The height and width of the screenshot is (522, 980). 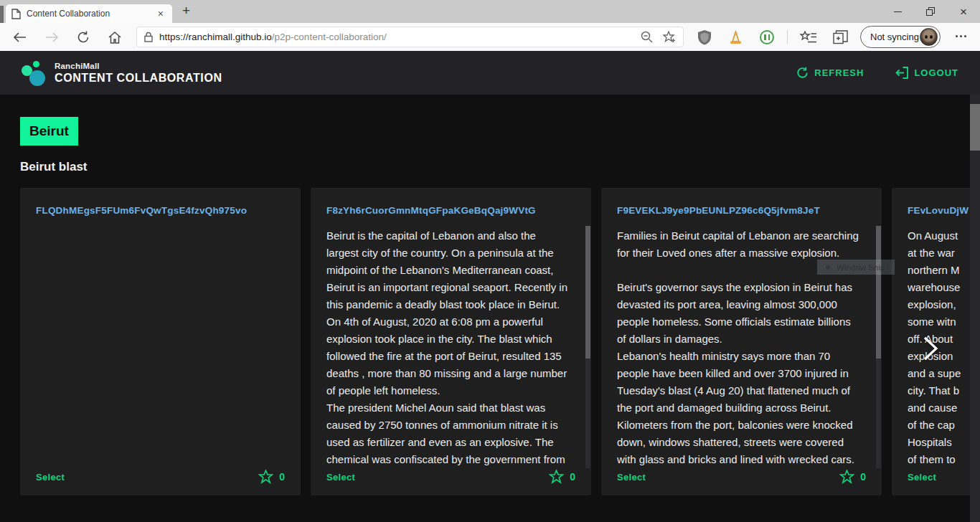 I want to click on browser-menu-button, so click(x=961, y=36).